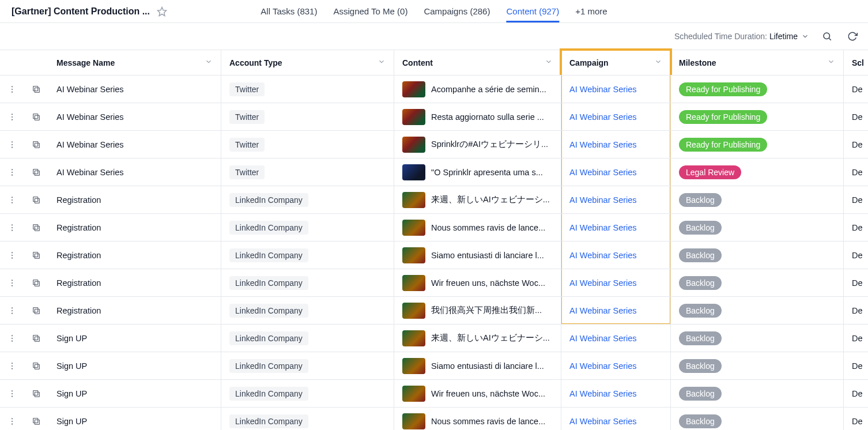 The image size is (868, 430). What do you see at coordinates (591, 12) in the screenshot?
I see `tab-4: +1 more` at bounding box center [591, 12].